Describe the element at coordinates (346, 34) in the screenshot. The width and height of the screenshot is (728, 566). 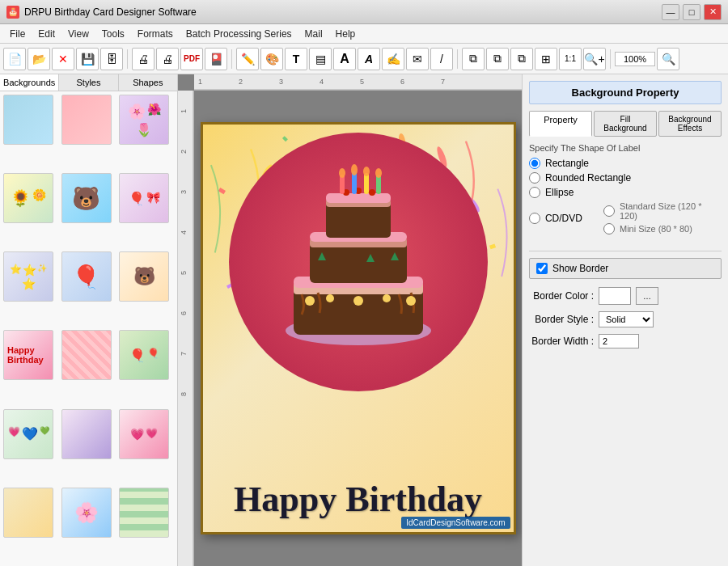
I see `menu-help: Help` at that location.